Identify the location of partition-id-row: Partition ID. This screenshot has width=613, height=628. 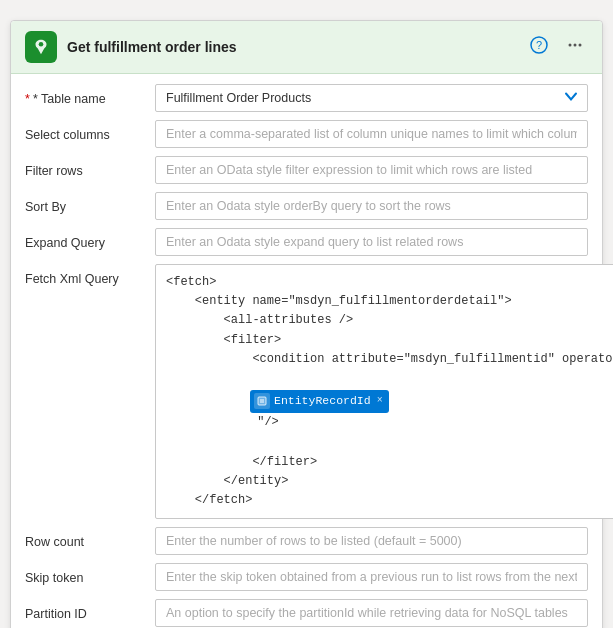
(306, 613).